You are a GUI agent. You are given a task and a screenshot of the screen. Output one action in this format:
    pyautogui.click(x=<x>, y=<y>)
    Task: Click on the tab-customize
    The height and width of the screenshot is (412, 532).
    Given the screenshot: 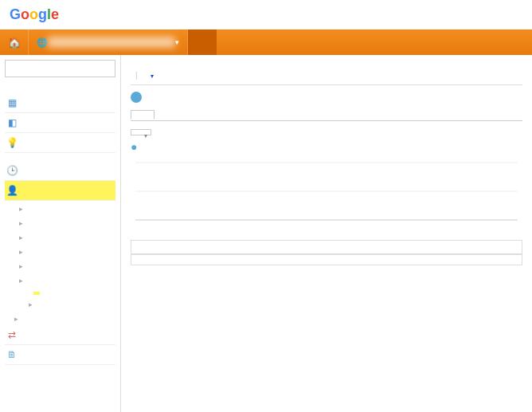 What is the action you would take?
    pyautogui.click(x=231, y=42)
    